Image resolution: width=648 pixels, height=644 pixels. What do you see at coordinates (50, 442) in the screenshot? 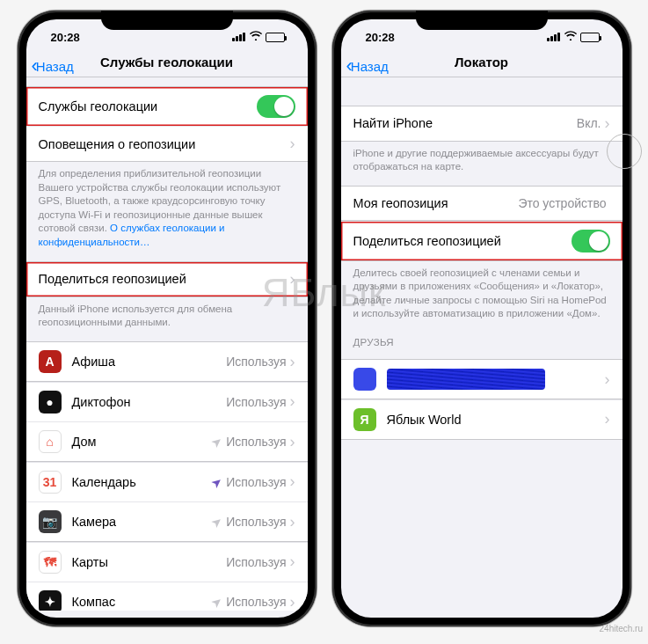
I see `app-icon: ⌂` at bounding box center [50, 442].